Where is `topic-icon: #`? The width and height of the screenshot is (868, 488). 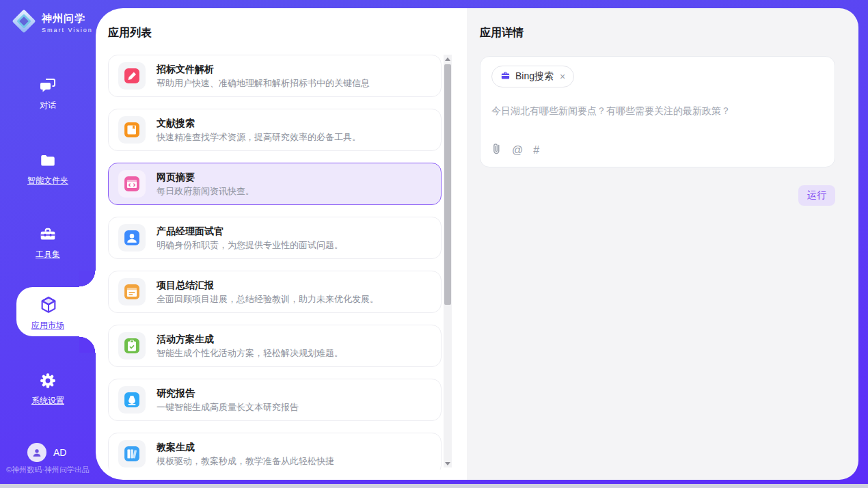 topic-icon: # is located at coordinates (536, 150).